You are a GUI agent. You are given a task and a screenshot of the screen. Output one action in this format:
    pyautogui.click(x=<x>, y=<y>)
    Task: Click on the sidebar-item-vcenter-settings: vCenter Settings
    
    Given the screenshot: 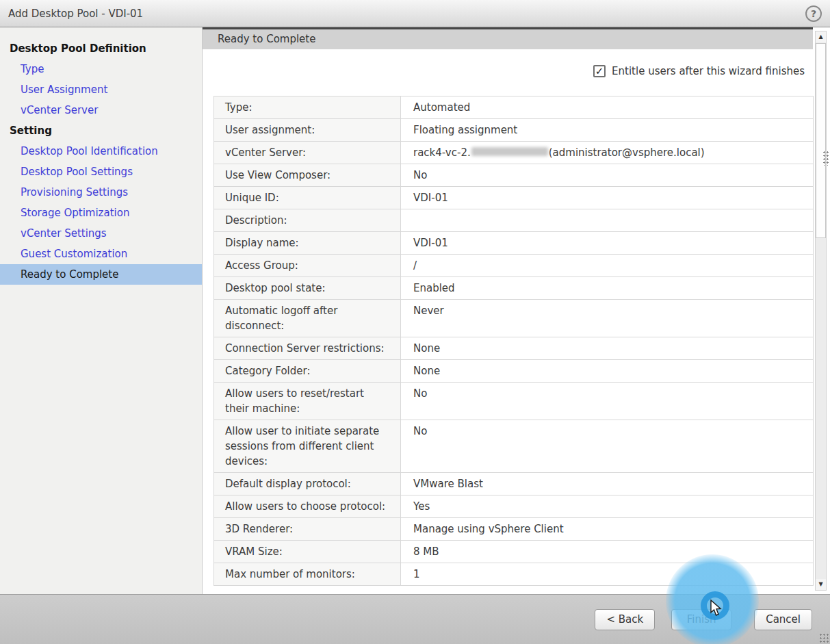 What is the action you would take?
    pyautogui.click(x=101, y=233)
    